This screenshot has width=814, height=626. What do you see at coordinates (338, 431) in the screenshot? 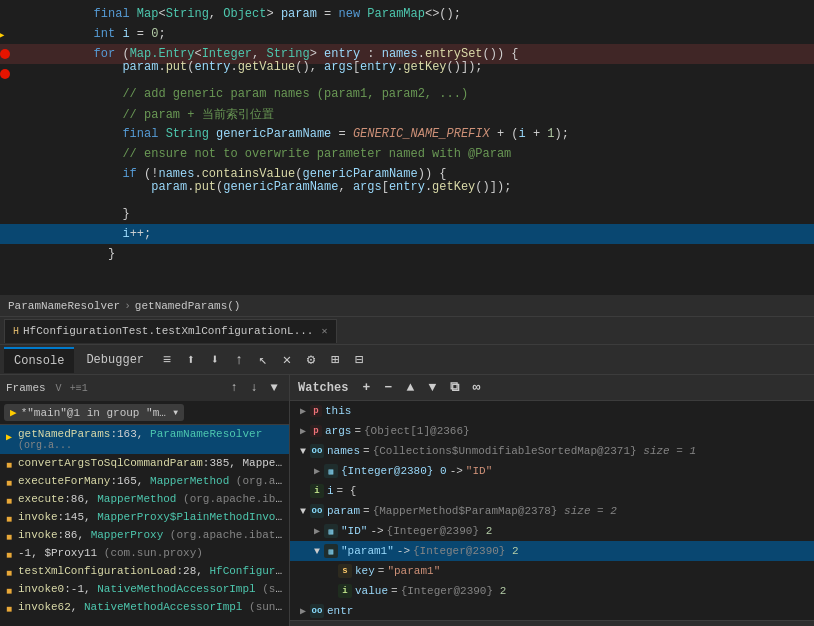
I see `watch-name-args: args` at bounding box center [338, 431].